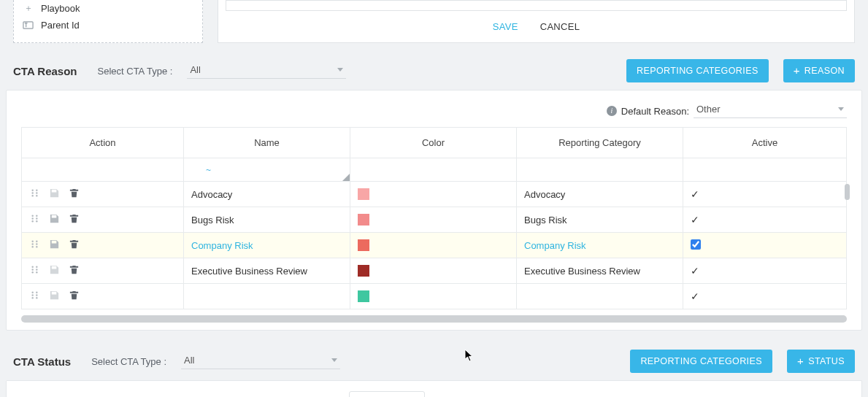 This screenshot has width=868, height=397. I want to click on name-cell: Company Risk, so click(267, 245).